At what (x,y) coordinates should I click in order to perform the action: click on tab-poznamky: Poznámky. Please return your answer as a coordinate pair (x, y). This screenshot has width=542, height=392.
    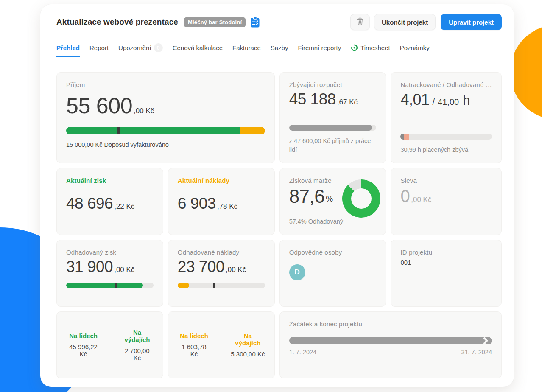
    Looking at the image, I should click on (415, 50).